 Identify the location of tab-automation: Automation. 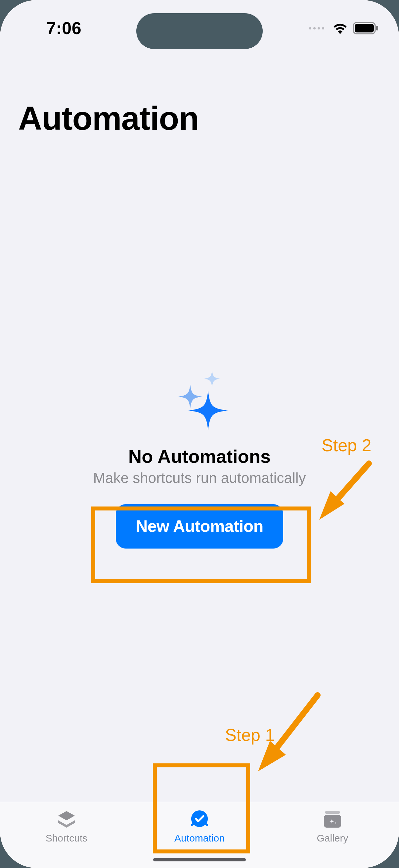
(199, 827).